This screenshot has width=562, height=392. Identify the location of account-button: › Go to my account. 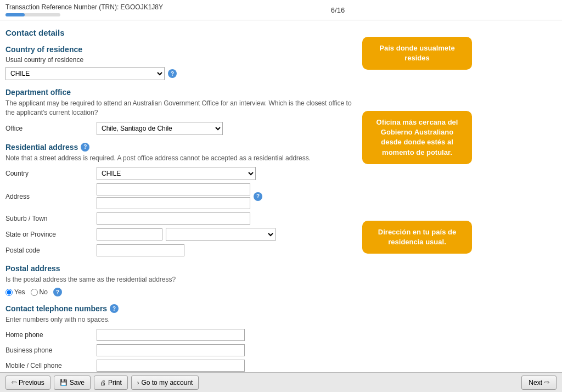
(165, 383).